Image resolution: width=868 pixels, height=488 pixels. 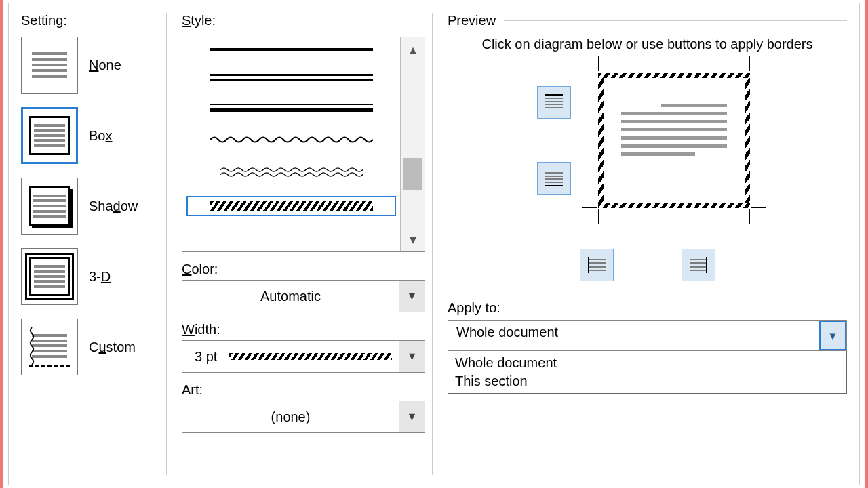 I want to click on scroll-down-icon: ▾, so click(x=413, y=239).